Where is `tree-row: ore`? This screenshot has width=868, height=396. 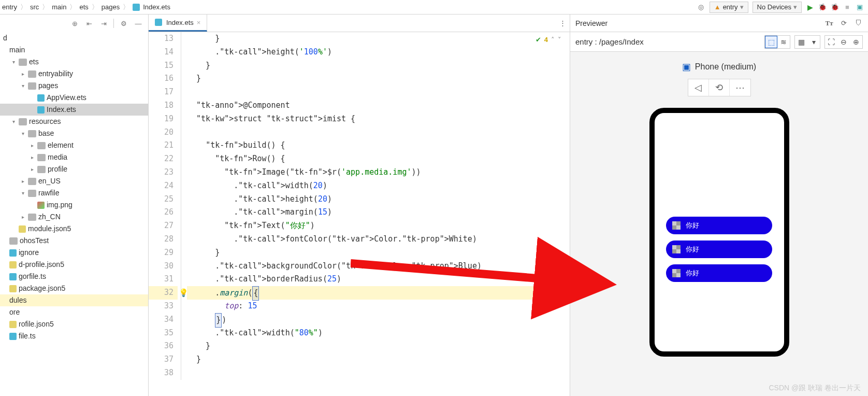
tree-row: ore is located at coordinates (74, 312).